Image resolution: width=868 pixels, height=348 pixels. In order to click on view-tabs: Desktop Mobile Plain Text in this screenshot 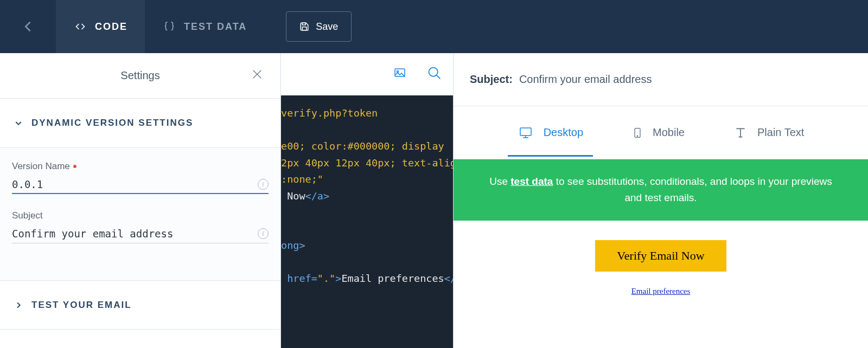, I will do `click(661, 133)`.